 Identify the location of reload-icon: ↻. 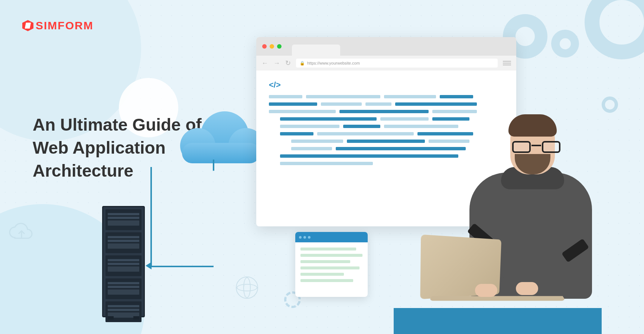
(288, 63).